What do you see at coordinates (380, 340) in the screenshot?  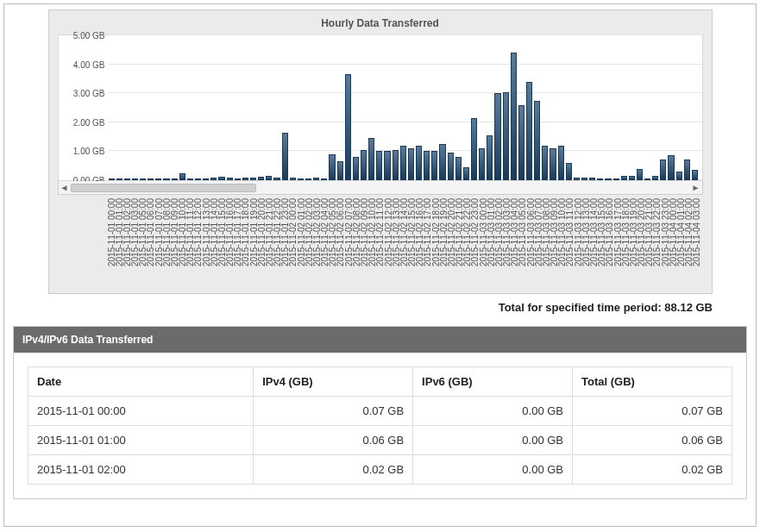 I see `table-header-bar: IPv4/IPv6 Data Transferred` at bounding box center [380, 340].